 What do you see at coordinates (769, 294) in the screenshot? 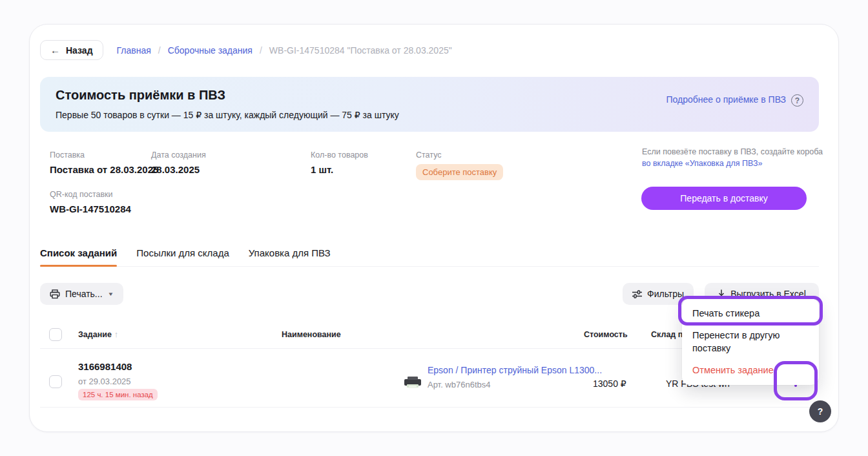
I see `export-button-label: Выгрузить в Excel` at bounding box center [769, 294].